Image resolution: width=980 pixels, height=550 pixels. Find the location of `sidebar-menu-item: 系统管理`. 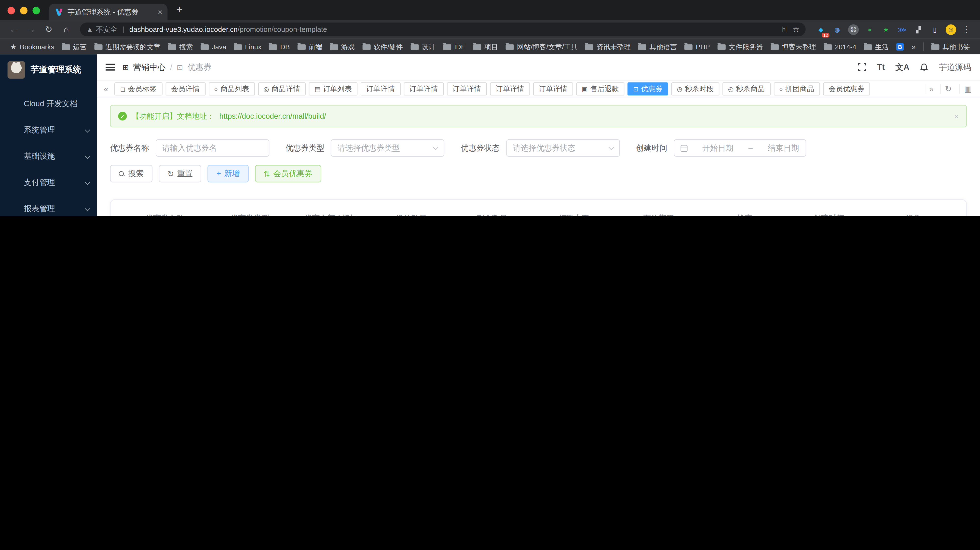

sidebar-menu-item: 系统管理 is located at coordinates (49, 130).